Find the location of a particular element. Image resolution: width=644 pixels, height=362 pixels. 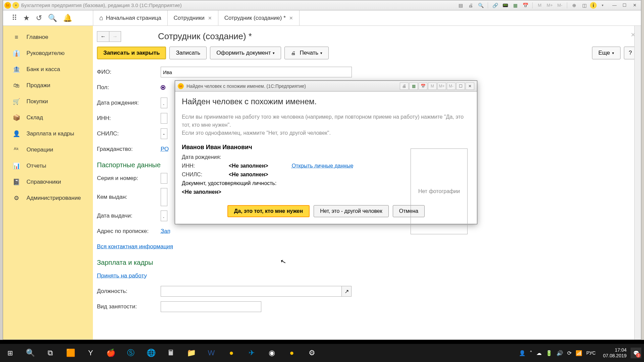

print-icon: 🖨 is located at coordinates (471, 5).